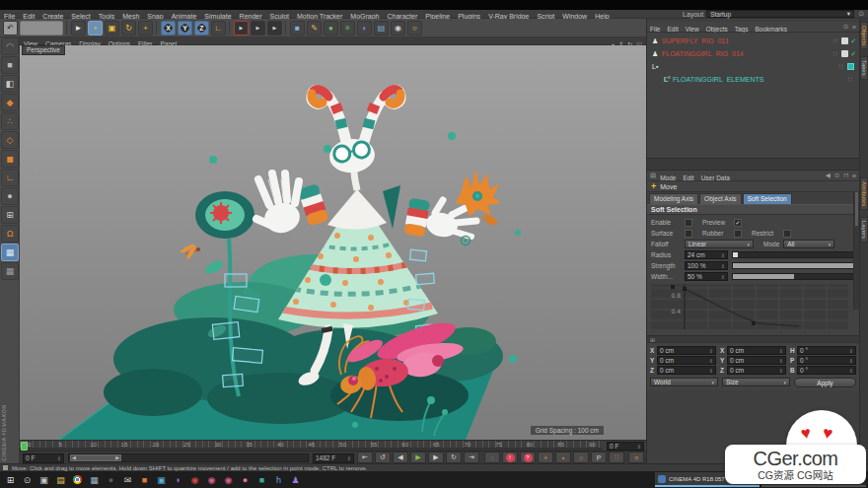 The width and height of the screenshot is (868, 488). What do you see at coordinates (43, 50) in the screenshot?
I see `viewport-perspective-tab: Perspective` at bounding box center [43, 50].